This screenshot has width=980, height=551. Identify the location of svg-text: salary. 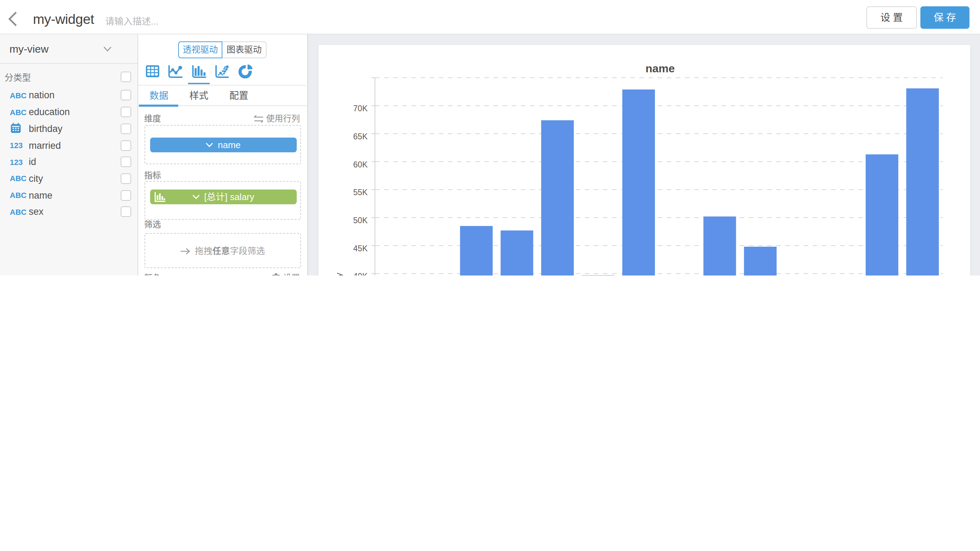
(339, 274).